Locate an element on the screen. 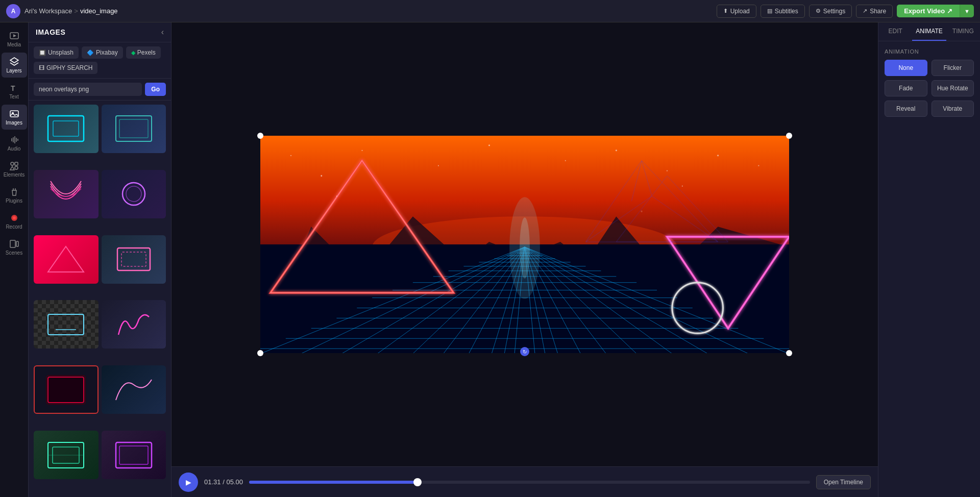 Image resolution: width=980 pixels, height=497 pixels. giphy-icon: 🎞 is located at coordinates (42, 68).